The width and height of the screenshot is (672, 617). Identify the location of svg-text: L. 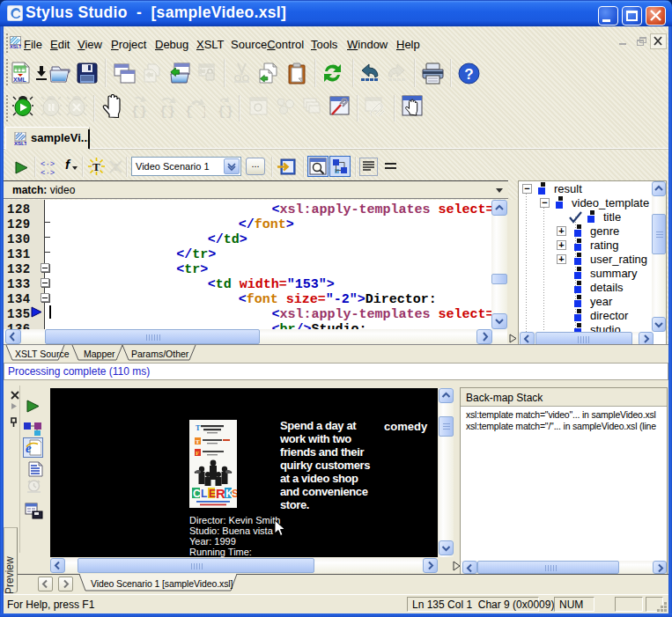
(204, 494).